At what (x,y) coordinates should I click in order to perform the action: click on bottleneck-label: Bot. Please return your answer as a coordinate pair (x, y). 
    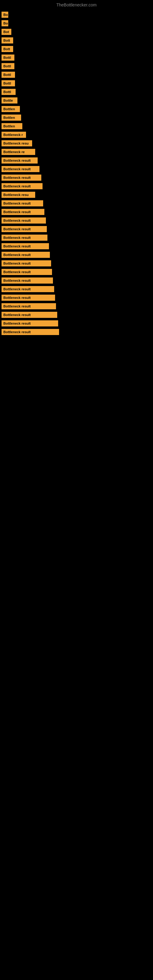
    Looking at the image, I should click on (6, 32).